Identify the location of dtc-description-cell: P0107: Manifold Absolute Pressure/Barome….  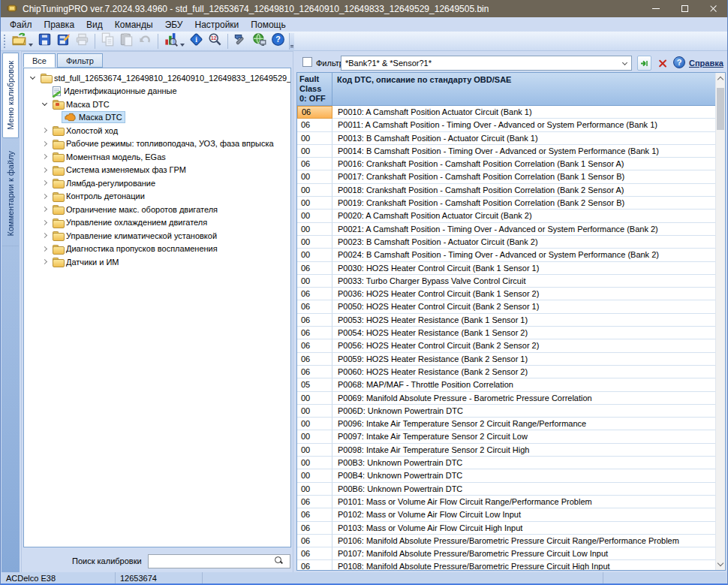
(524, 554).